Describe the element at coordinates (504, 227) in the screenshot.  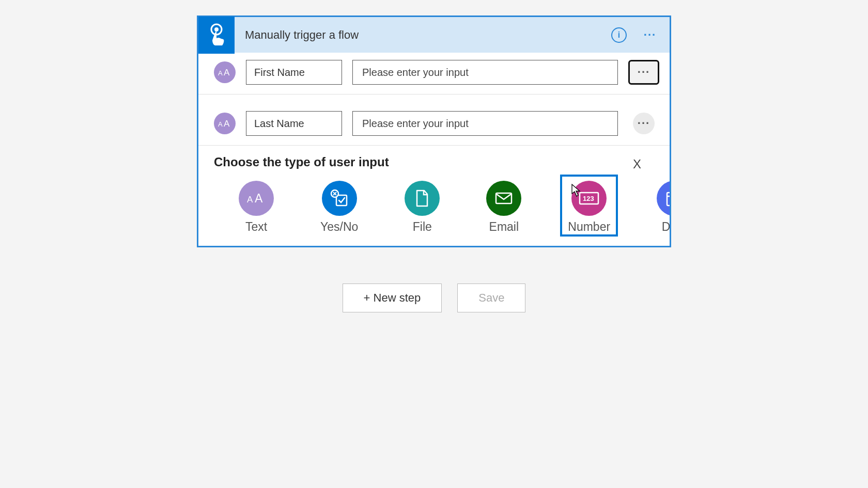
I see `type-option-label: Email` at that location.